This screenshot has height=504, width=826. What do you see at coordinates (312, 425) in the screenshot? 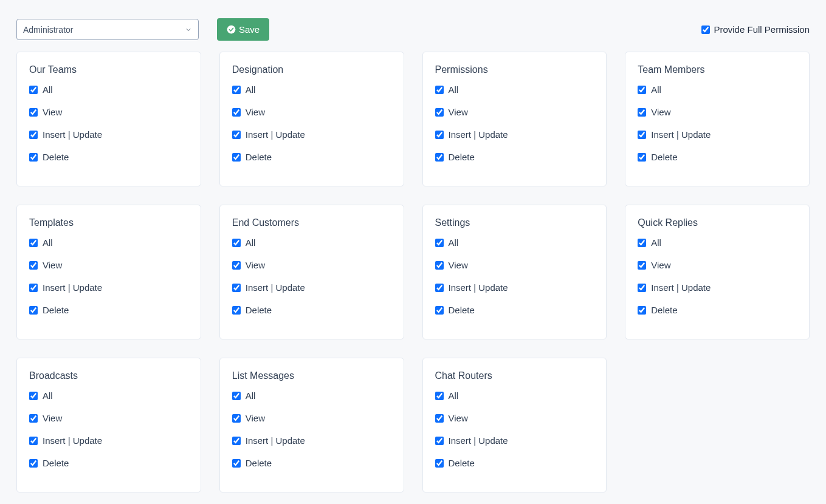
I see `permission-card: List MessagesAllViewInsert | UpdateDelet…` at bounding box center [312, 425].